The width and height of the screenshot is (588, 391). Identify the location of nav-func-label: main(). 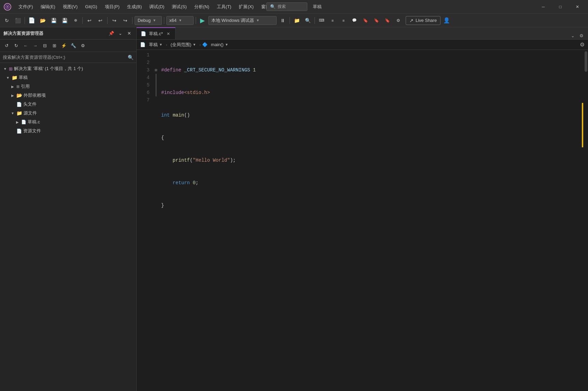
(217, 44).